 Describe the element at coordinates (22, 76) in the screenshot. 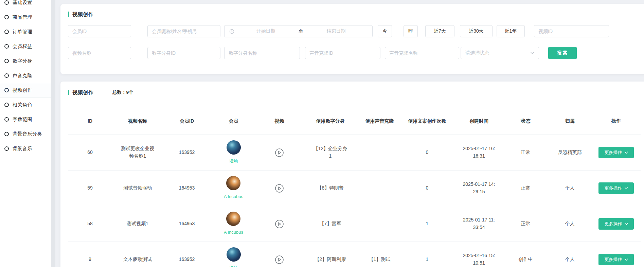

I see `sidebar-item-label: 声音克隆` at that location.